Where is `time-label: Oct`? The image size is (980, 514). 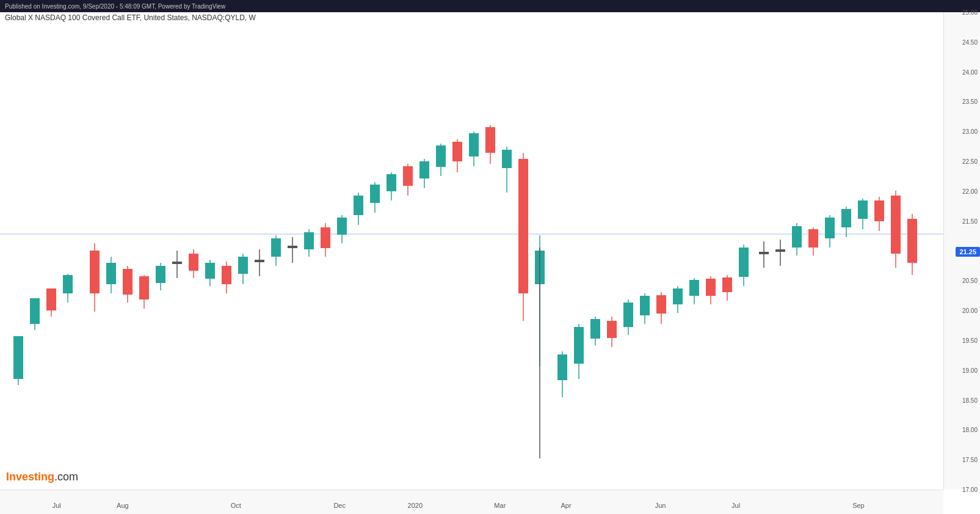
time-label: Oct is located at coordinates (236, 505).